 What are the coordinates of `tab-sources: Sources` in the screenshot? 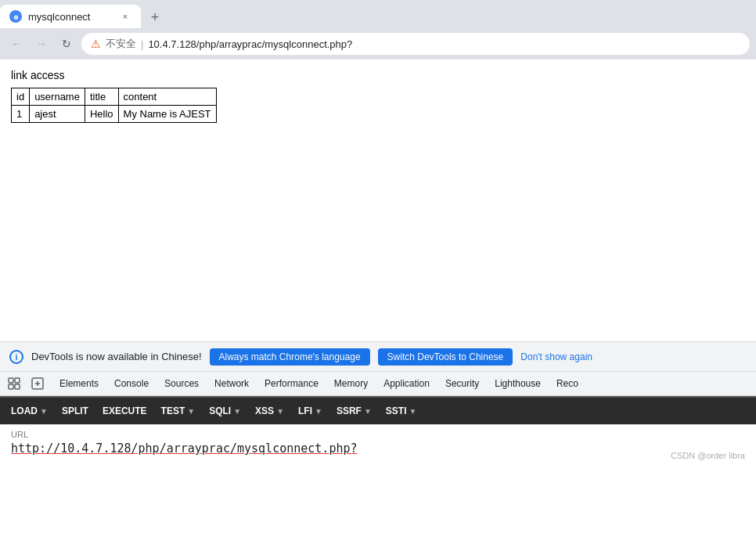 It's located at (182, 384).